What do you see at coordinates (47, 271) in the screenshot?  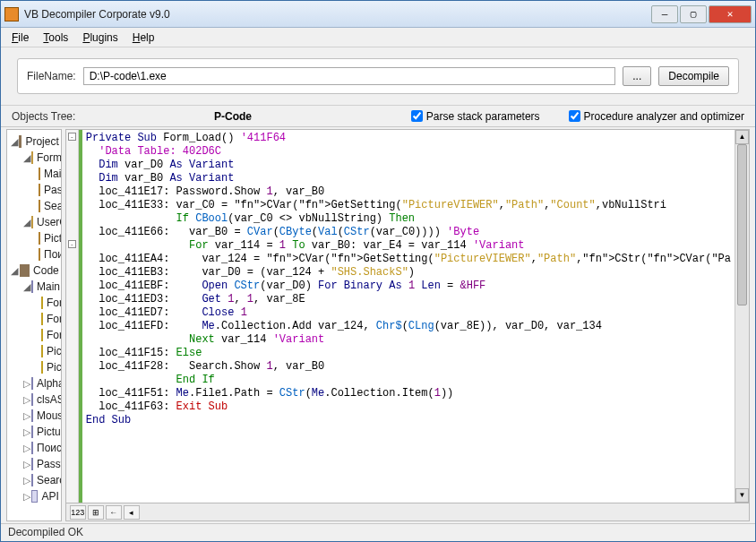 I see `tree-label: Code` at bounding box center [47, 271].